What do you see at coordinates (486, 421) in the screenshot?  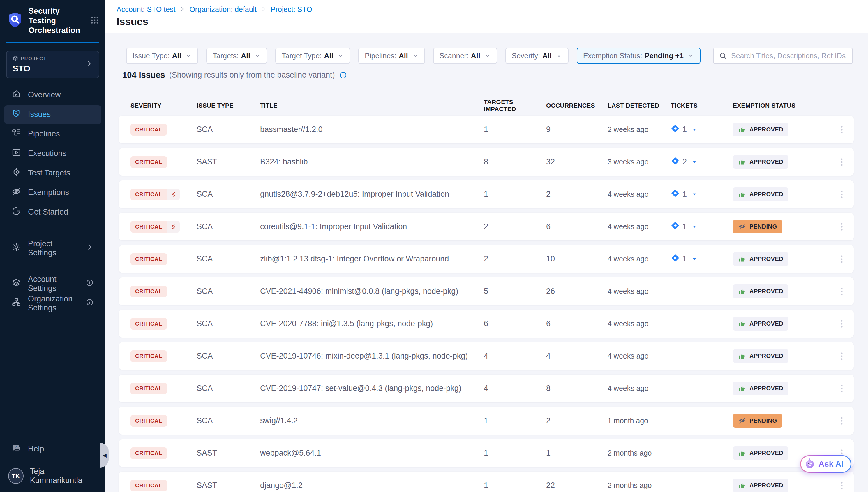 I see `table-row: CRITICALSCAswig//1.4.2121 month agoPENDI…` at bounding box center [486, 421].